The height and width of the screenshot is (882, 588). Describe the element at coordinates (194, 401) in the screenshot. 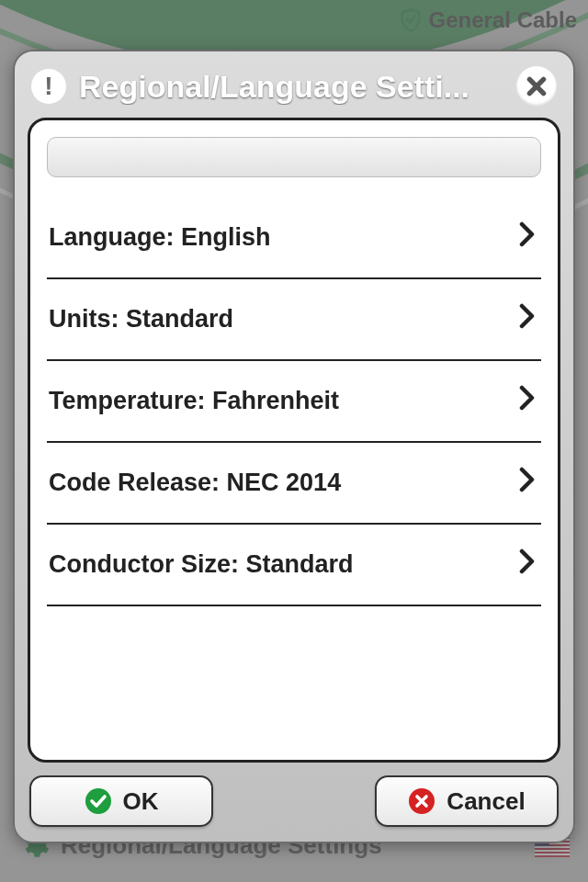

I see `row-label: Temperature: Fahrenheit` at that location.